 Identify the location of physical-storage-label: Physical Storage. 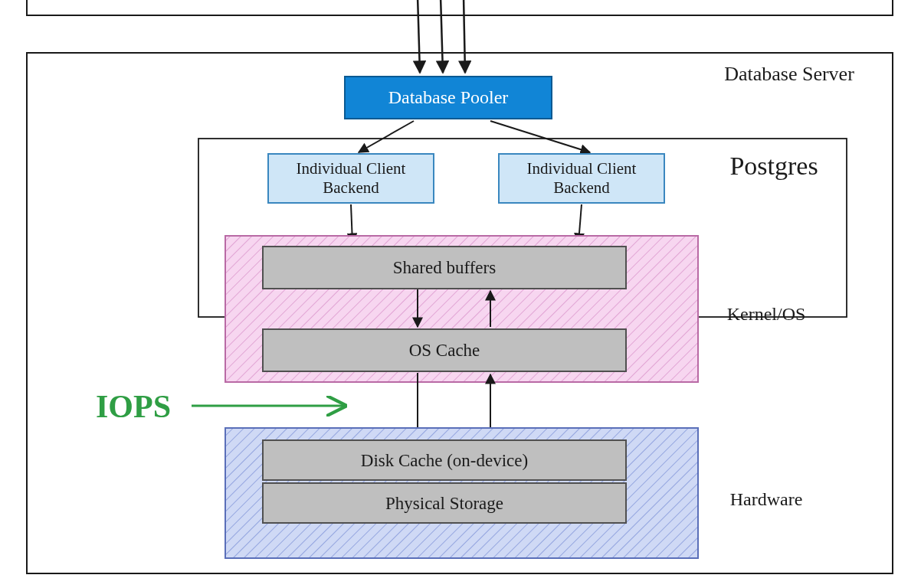
(444, 504).